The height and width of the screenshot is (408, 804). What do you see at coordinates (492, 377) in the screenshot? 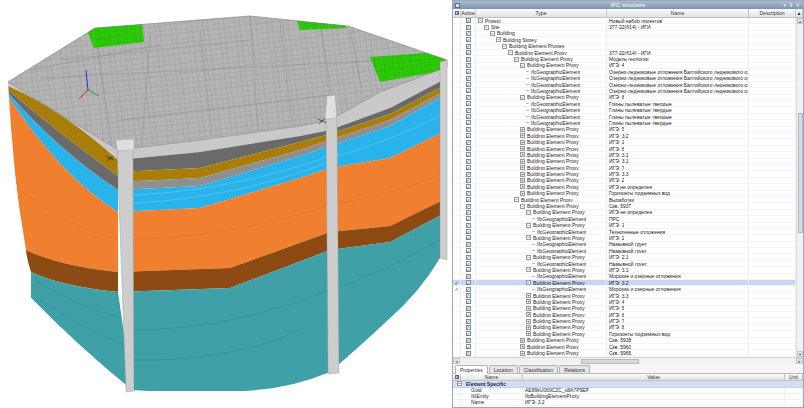
I see `prop-column-name: Name` at bounding box center [492, 377].